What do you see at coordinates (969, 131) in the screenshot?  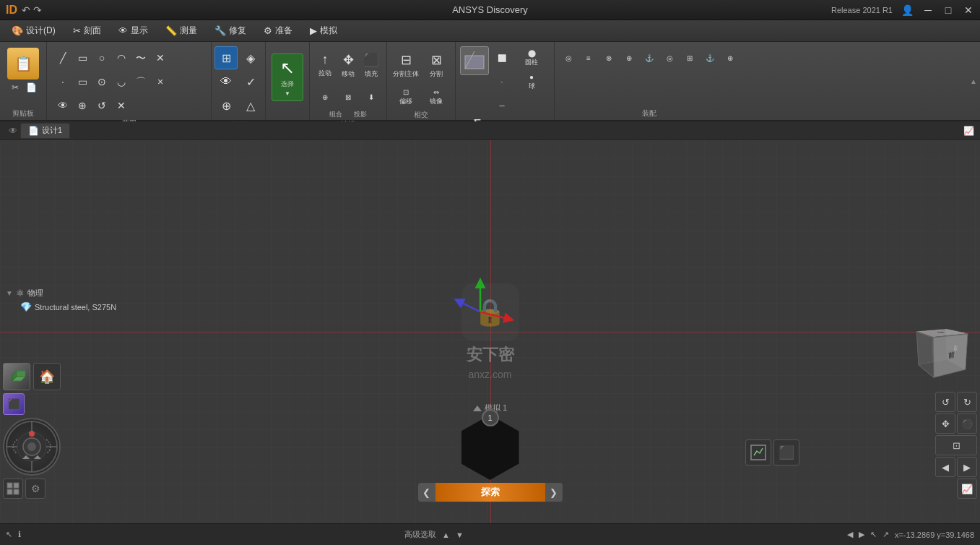 I see `chart-icon: 📈` at bounding box center [969, 131].